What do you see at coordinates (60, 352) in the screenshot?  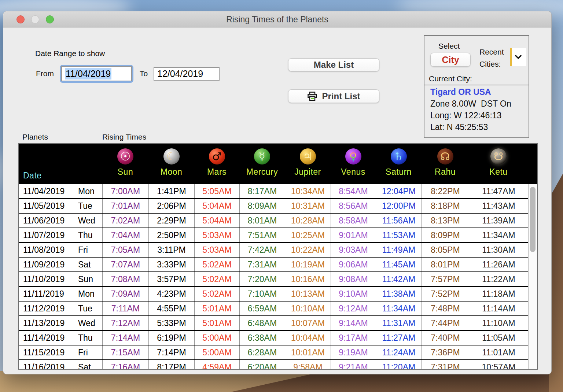 I see `date-cell: 11/15/2019Fri` at bounding box center [60, 352].